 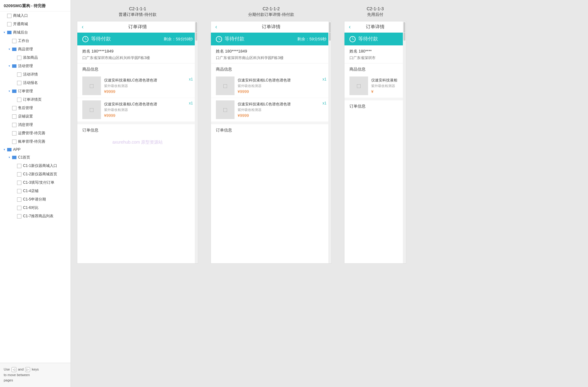 What do you see at coordinates (35, 58) in the screenshot?
I see `sidebar-item-添加商品: 添加商品` at bounding box center [35, 58].